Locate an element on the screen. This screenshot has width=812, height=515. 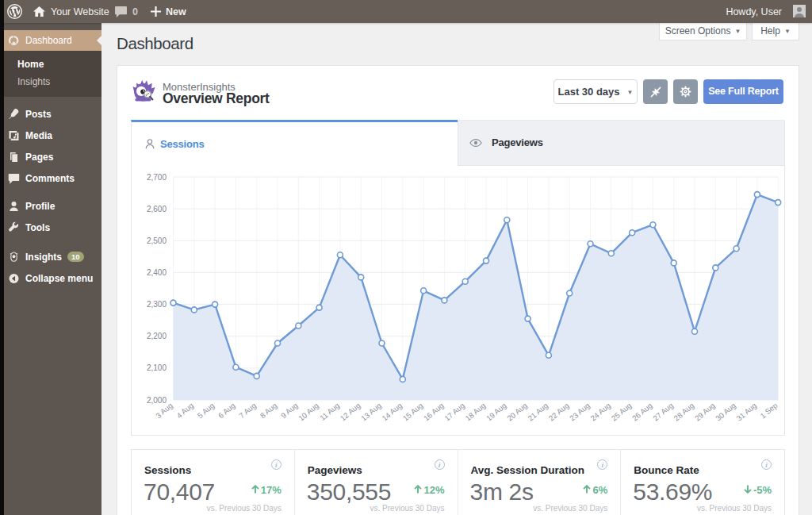
svg-text: 2,500 is located at coordinates (157, 241).